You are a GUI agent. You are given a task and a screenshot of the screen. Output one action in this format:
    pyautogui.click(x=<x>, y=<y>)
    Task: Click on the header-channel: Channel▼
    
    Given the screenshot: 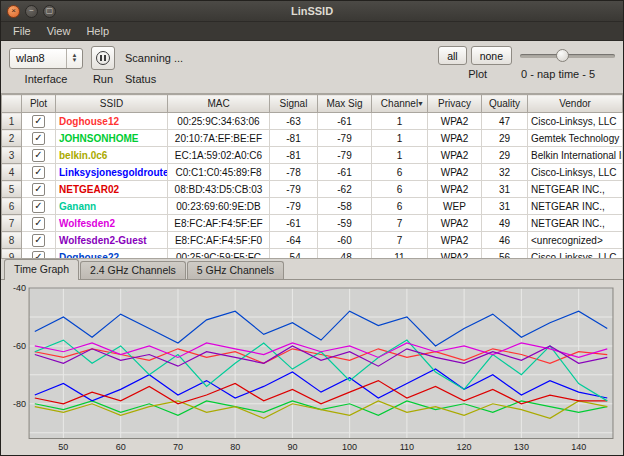 What is the action you would take?
    pyautogui.click(x=400, y=104)
    